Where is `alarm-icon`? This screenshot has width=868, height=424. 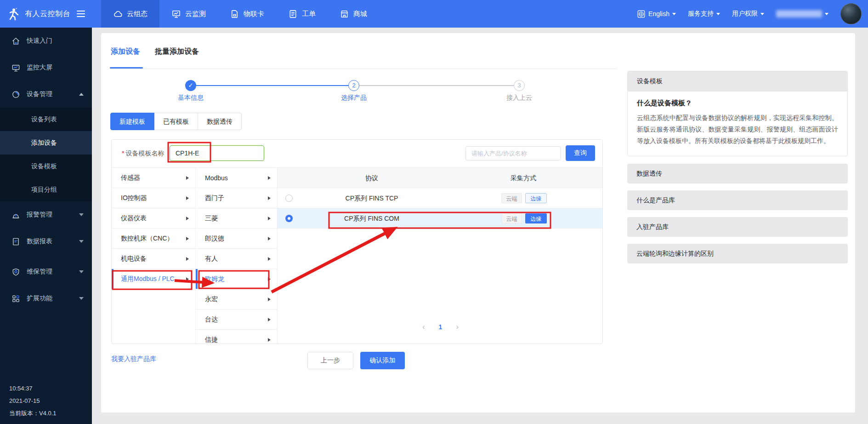 alarm-icon is located at coordinates (16, 215).